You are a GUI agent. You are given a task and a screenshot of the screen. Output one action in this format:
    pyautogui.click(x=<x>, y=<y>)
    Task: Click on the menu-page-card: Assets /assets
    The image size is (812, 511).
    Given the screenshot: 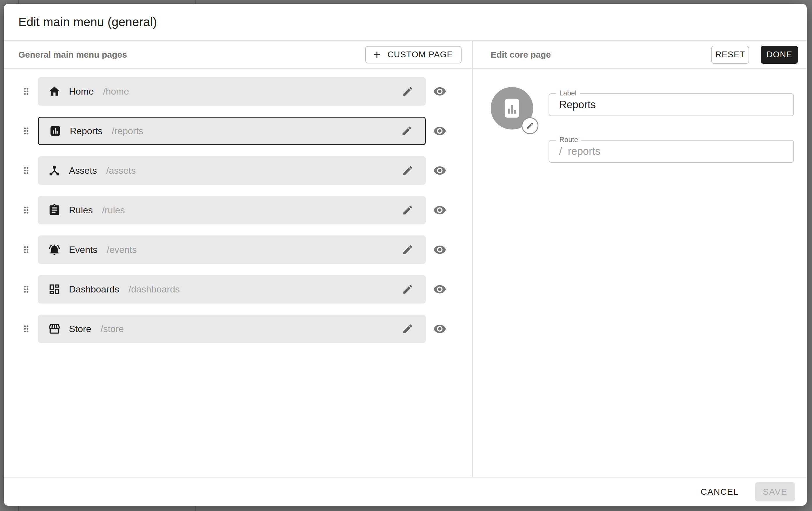 What is the action you would take?
    pyautogui.click(x=232, y=171)
    